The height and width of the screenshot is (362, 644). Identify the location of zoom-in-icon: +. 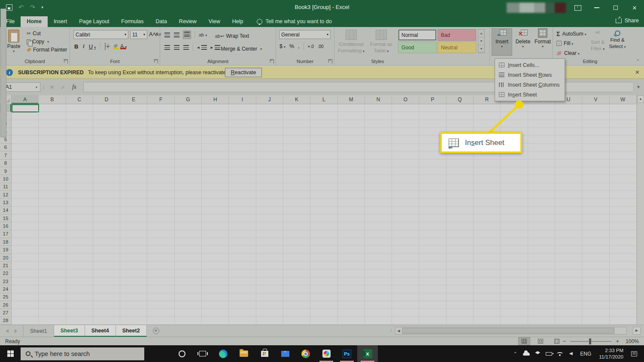
(617, 341).